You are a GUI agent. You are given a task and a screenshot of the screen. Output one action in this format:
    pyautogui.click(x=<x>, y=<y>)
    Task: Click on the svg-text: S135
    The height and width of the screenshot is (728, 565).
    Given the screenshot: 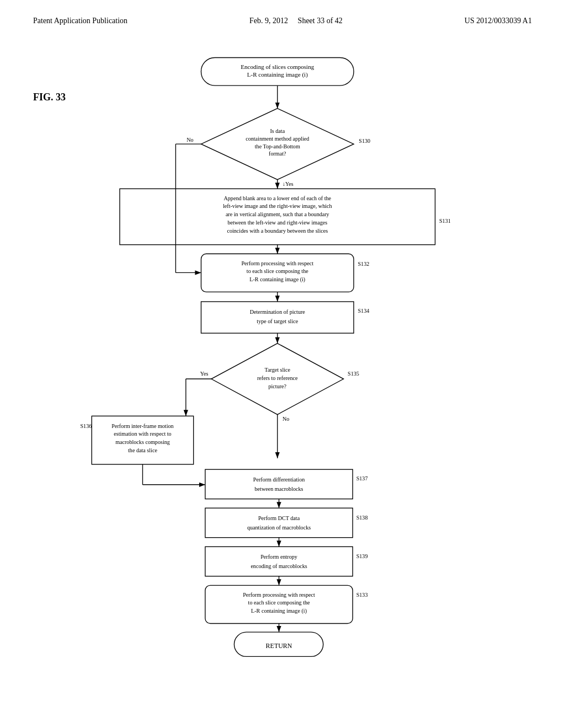 What is the action you would take?
    pyautogui.click(x=353, y=374)
    